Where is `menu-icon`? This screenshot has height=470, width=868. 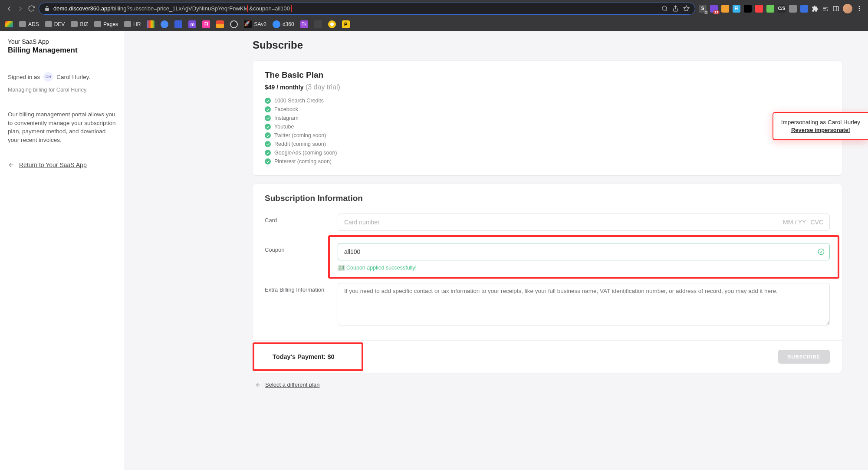 menu-icon is located at coordinates (859, 9).